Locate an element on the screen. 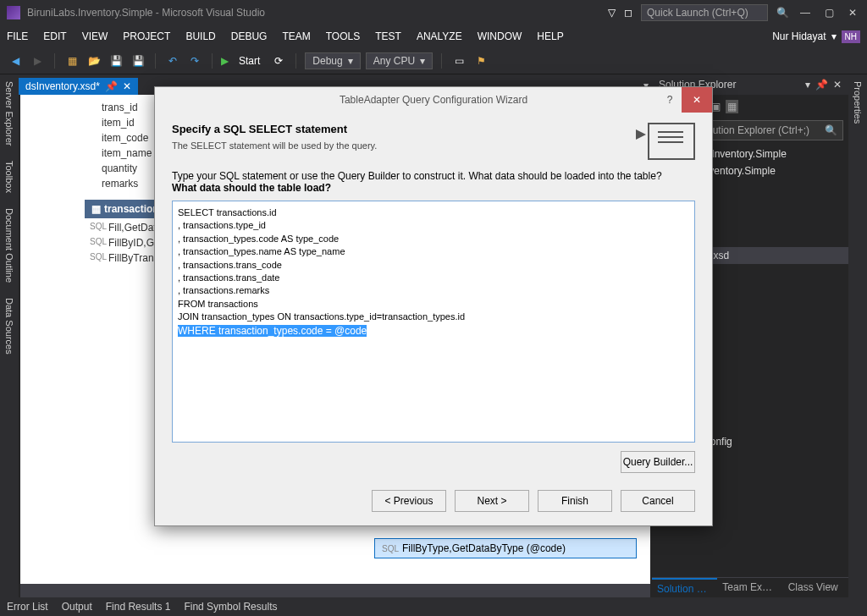 The width and height of the screenshot is (867, 616). toolbar: ◀ ▶ ▦ 📂 💾 💾 ↶ ↷ ▶ Start ⟳ Debug▾ Any CPU… is located at coordinates (434, 61).